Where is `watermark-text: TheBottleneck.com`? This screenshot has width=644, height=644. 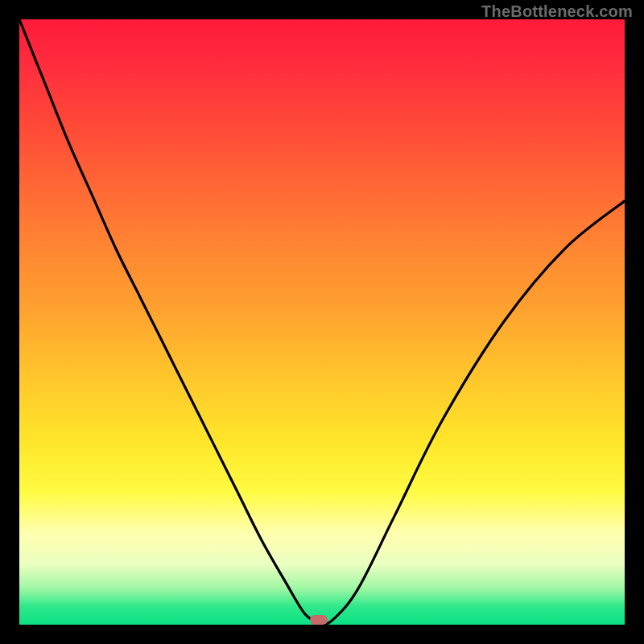 watermark-text: TheBottleneck.com is located at coordinates (557, 11).